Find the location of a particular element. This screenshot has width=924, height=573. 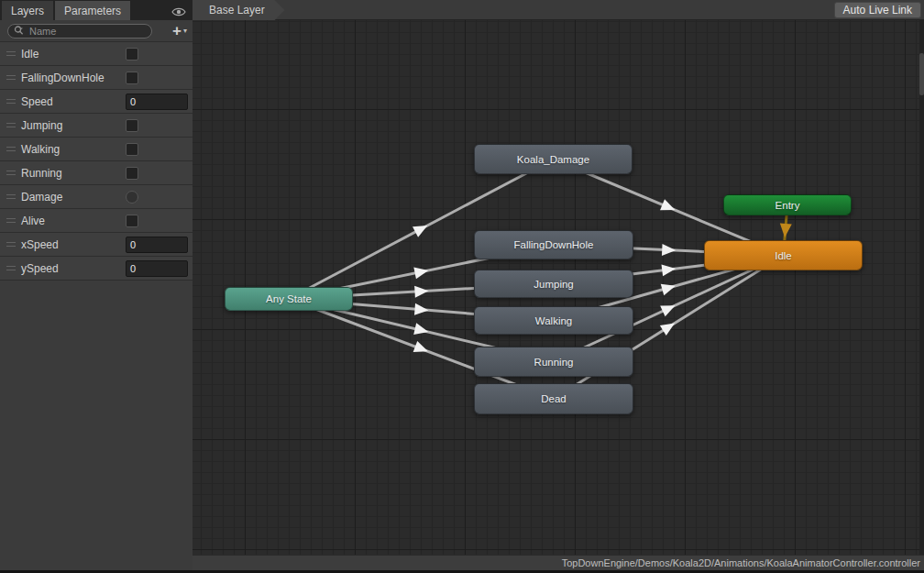

parameter-name: Running is located at coordinates (73, 173).